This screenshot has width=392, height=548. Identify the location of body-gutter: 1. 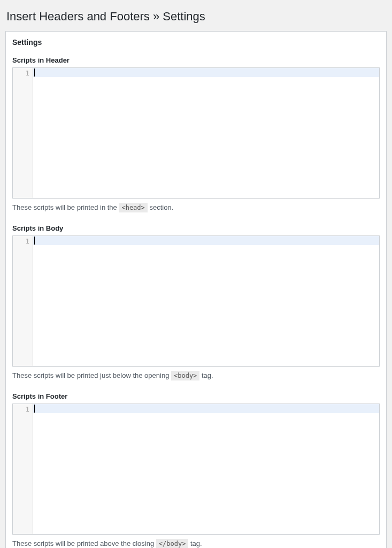
(23, 301).